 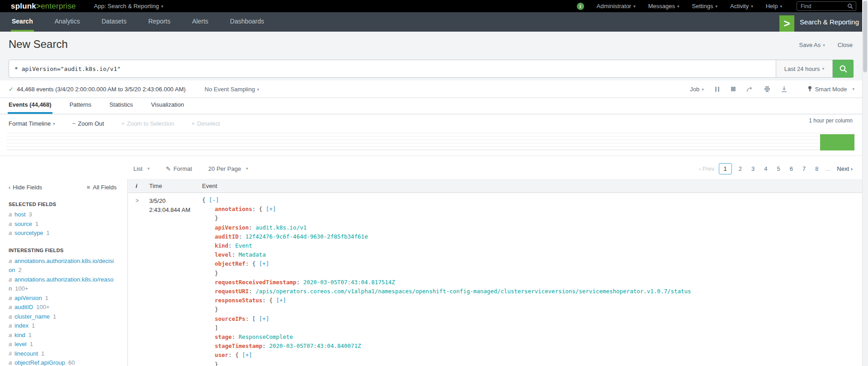 I want to click on scrollbar-thumb, so click(x=865, y=37).